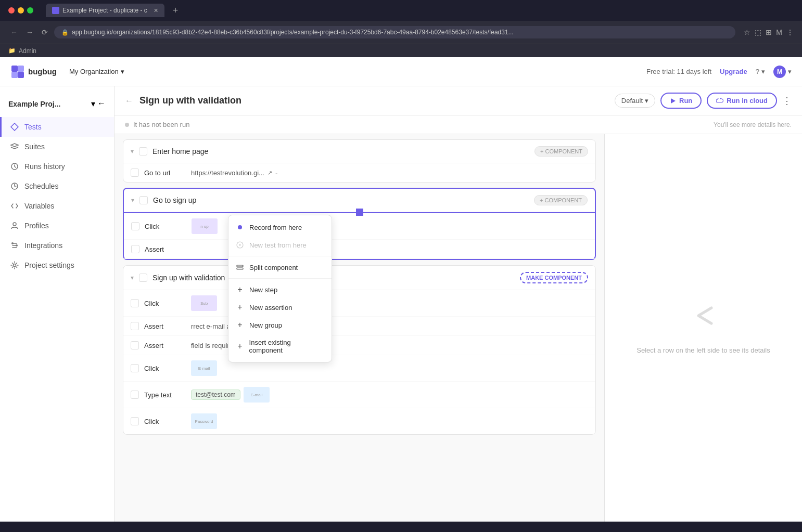  What do you see at coordinates (271, 308) in the screenshot?
I see `menu-item-new-assertion-label: New assertion` at bounding box center [271, 308].